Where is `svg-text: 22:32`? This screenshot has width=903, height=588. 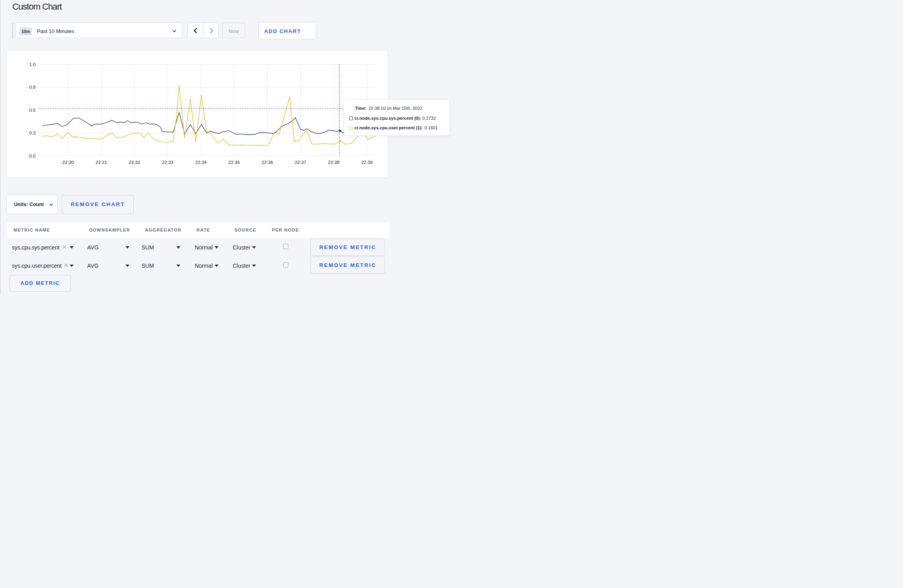
svg-text: 22:32 is located at coordinates (135, 162).